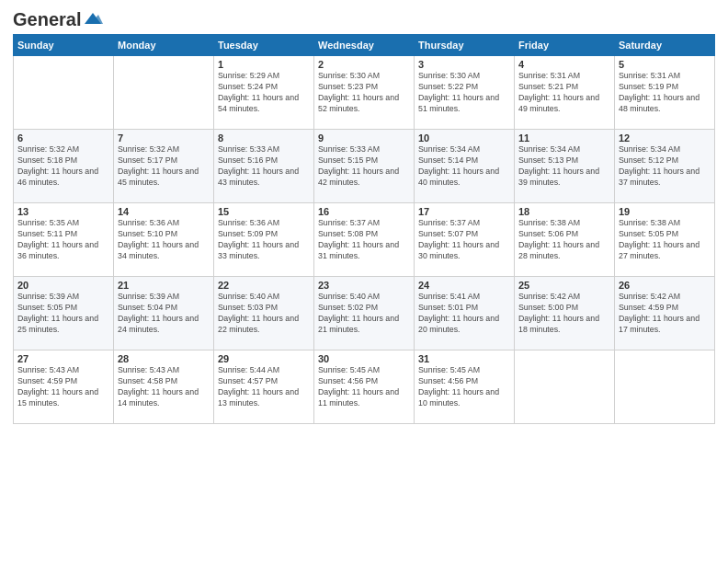 The height and width of the screenshot is (563, 728). What do you see at coordinates (264, 64) in the screenshot?
I see `day-number: 1` at bounding box center [264, 64].